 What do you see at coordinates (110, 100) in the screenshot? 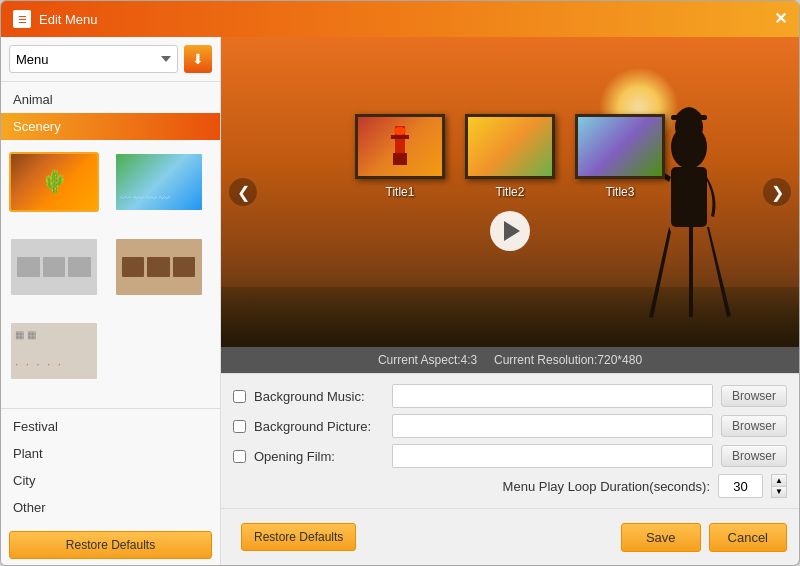
I see `sidebar-item-animal: Animal` at bounding box center [110, 100].